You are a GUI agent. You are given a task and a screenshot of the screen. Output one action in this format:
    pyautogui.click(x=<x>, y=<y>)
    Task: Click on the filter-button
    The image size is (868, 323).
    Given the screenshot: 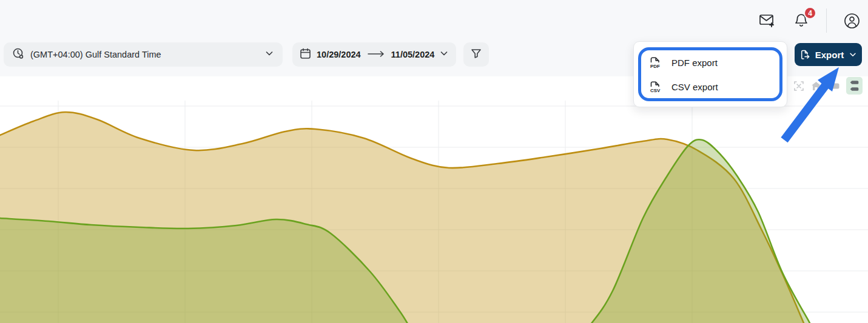 What is the action you would take?
    pyautogui.click(x=476, y=55)
    